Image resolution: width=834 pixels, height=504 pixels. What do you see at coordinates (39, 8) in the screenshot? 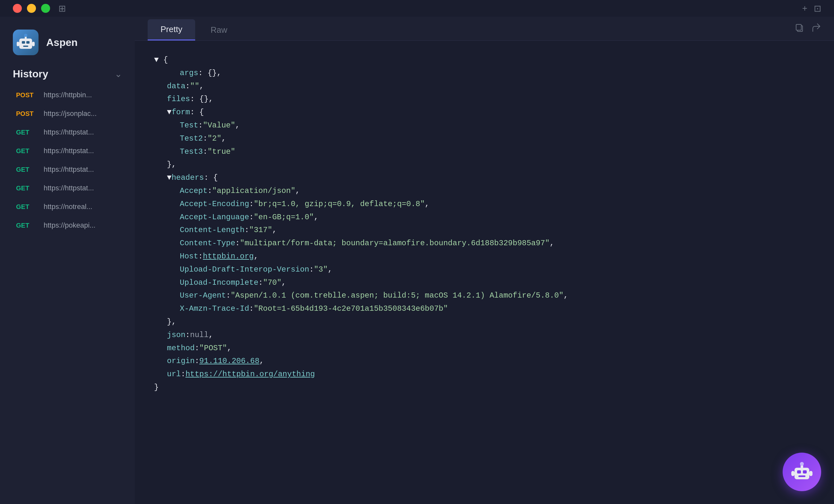
I see `window-controls: ⊞` at bounding box center [39, 8].